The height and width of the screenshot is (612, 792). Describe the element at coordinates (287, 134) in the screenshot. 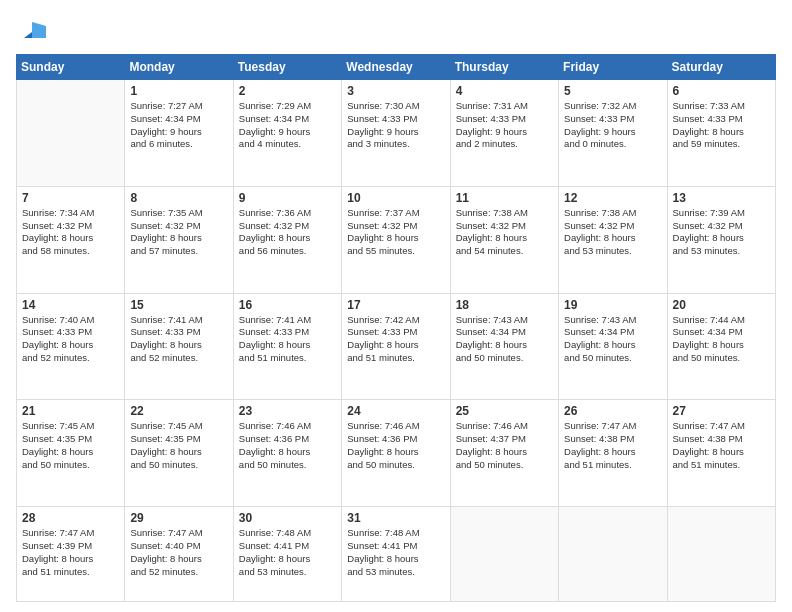

I see `calendar-cell: 2Sunrise: 7:29 AMSunset: 4:34 PMDaylight…` at that location.